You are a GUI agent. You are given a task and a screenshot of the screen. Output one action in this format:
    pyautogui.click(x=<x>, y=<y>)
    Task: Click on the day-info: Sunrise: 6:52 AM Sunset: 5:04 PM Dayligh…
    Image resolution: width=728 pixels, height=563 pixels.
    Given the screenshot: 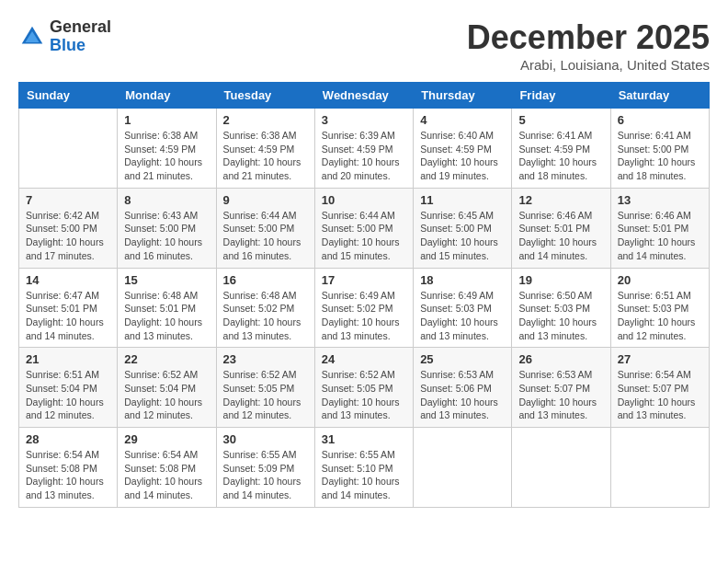 What is the action you would take?
    pyautogui.click(x=166, y=396)
    